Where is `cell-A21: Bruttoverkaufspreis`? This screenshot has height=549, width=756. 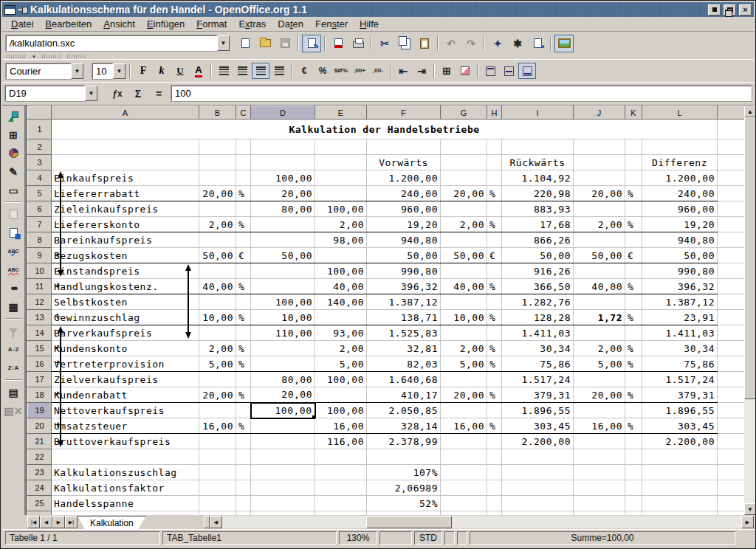
cell-A21: Bruttoverkaufspreis is located at coordinates (126, 441).